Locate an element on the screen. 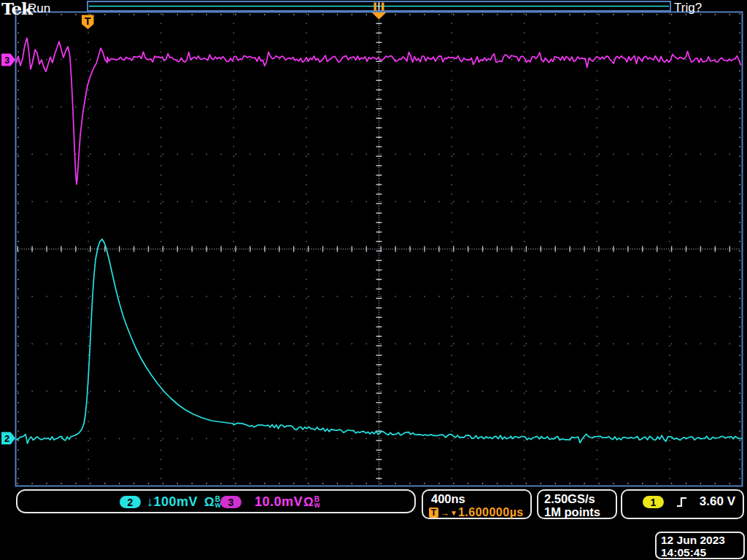 The height and width of the screenshot is (560, 747). ch3-bandwidth-icon: Bw is located at coordinates (317, 502).